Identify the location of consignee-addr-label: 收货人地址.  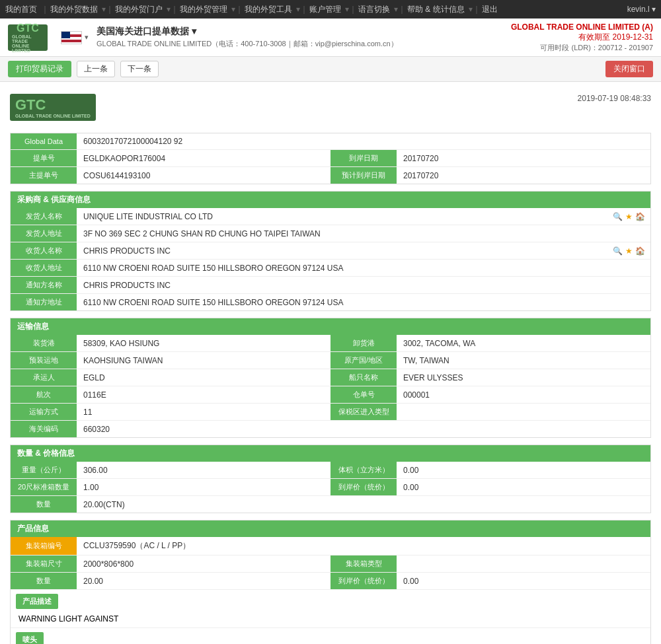
(44, 268).